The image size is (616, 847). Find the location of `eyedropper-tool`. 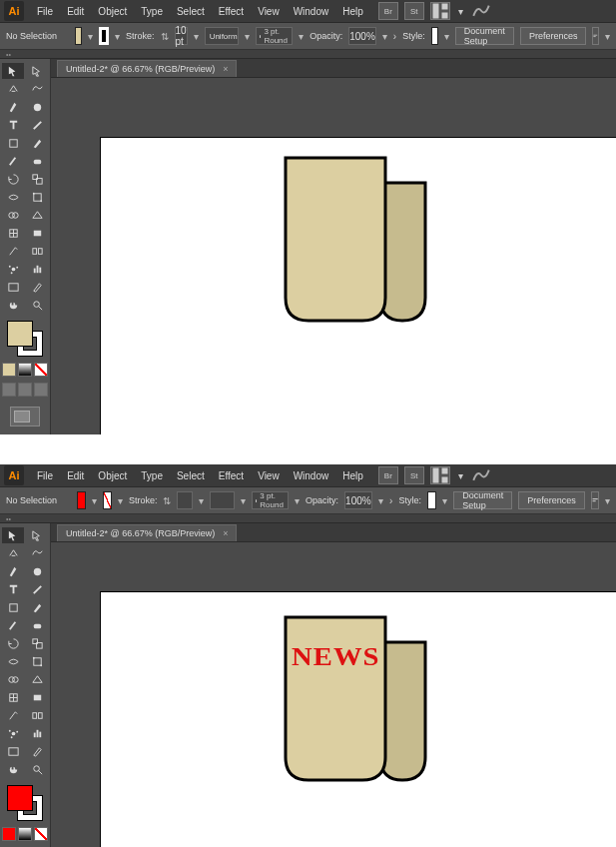

eyedropper-tool is located at coordinates (13, 251).